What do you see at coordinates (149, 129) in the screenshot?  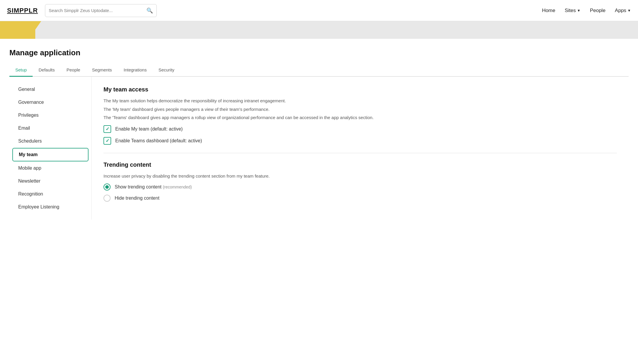 I see `enable-my-team-label: Enable My team (default: active)` at bounding box center [149, 129].